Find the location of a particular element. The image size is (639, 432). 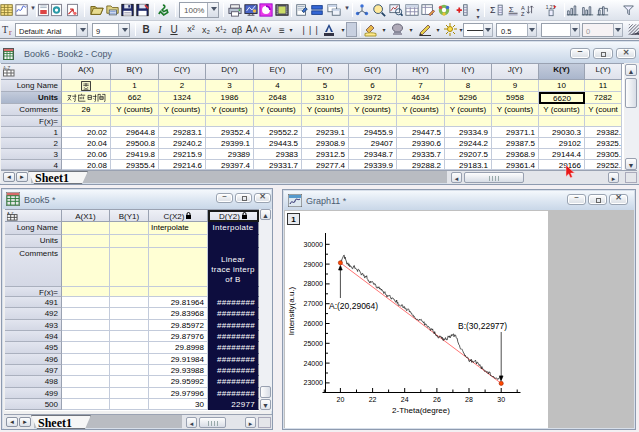

svg-text: 29000 is located at coordinates (314, 264).